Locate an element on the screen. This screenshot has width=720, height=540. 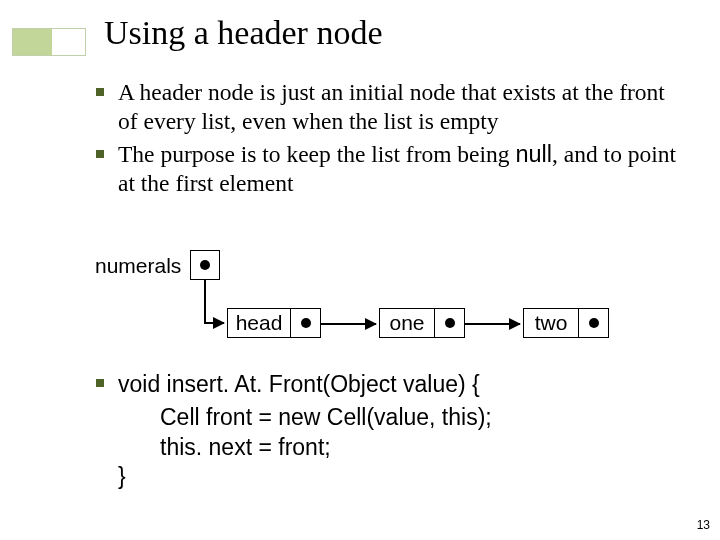
cell-one: one is located at coordinates (422, 323).